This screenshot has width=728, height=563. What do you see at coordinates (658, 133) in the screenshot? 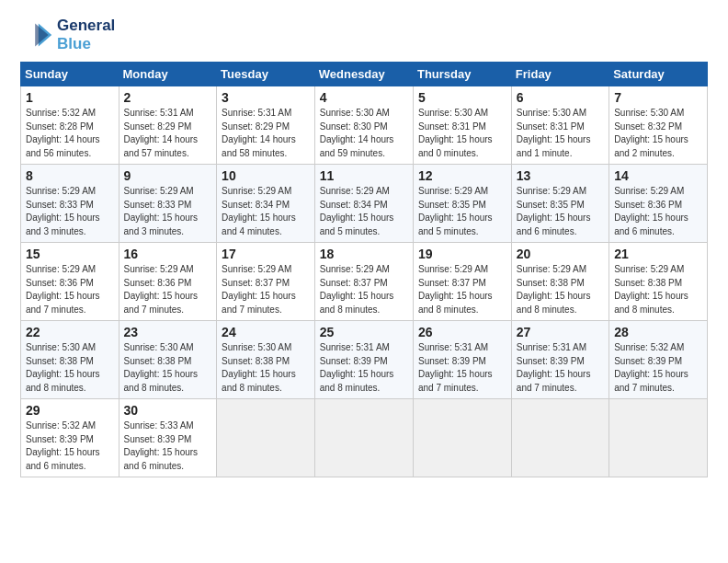
I see `day-info: Sunrise: 5:30 AM Sunset: 8:32 PM Dayligh…` at bounding box center [658, 133].